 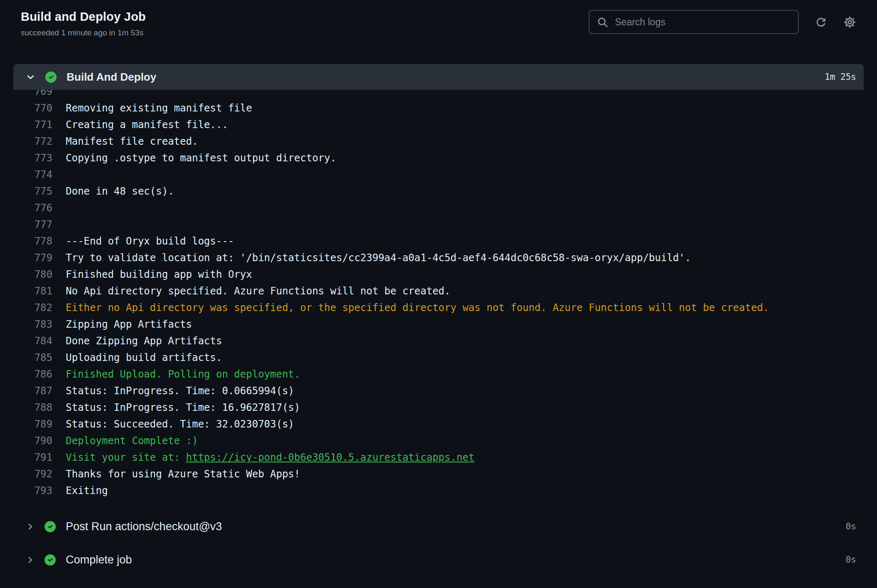 I want to click on log-line-number: 780, so click(x=33, y=274).